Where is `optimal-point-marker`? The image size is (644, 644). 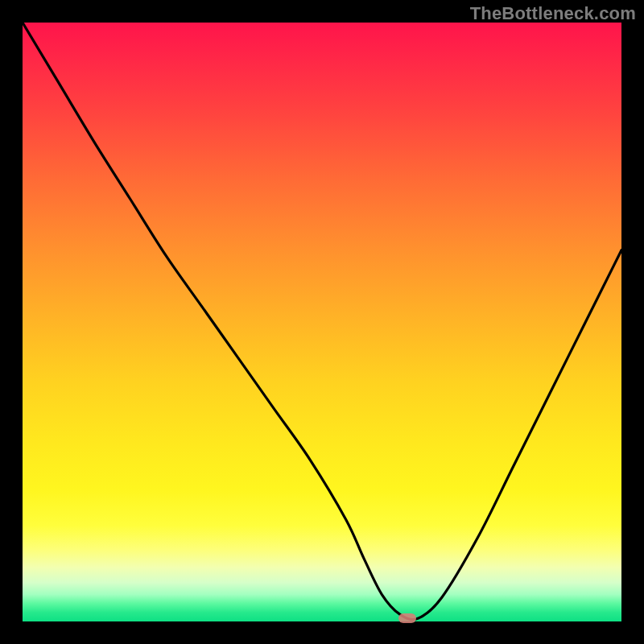 optimal-point-marker is located at coordinates (407, 618).